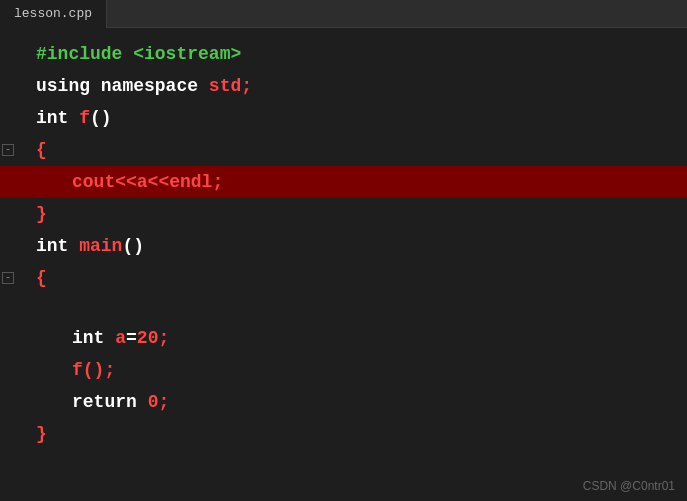 The width and height of the screenshot is (687, 501). I want to click on fold-icon-4: -, so click(8, 150).